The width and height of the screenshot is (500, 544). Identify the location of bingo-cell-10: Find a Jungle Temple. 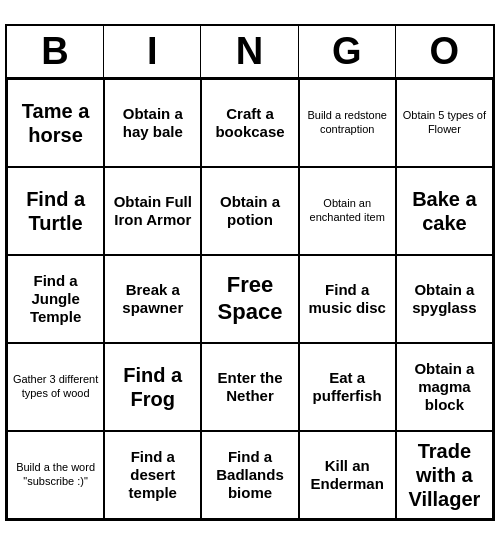
(56, 299).